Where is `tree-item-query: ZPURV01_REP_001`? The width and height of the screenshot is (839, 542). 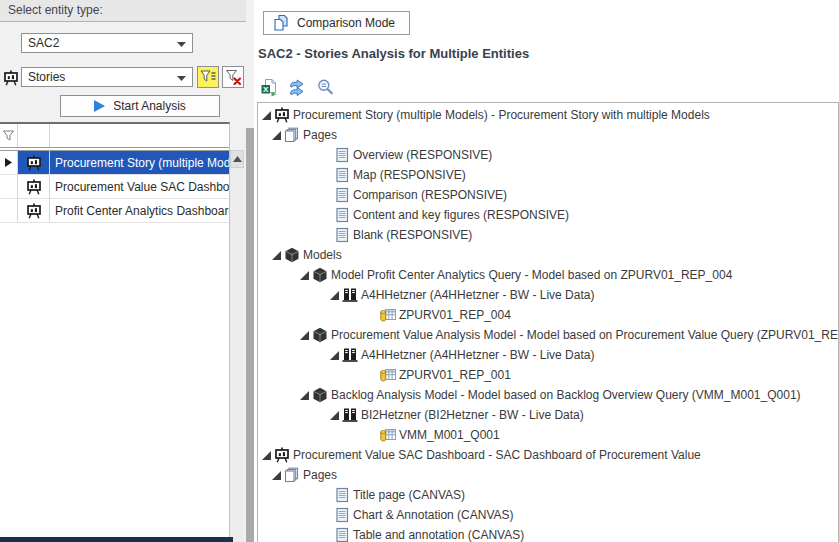
tree-item-query: ZPURV01_REP_001 is located at coordinates (548, 375).